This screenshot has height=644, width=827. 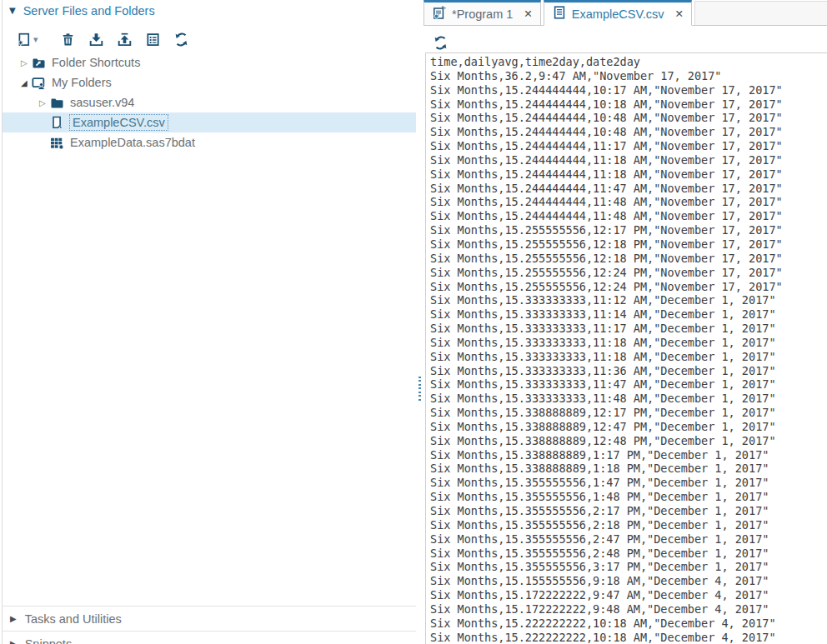 I want to click on section-server-files-header: ▼ Server Files and Folders, so click(x=82, y=11).